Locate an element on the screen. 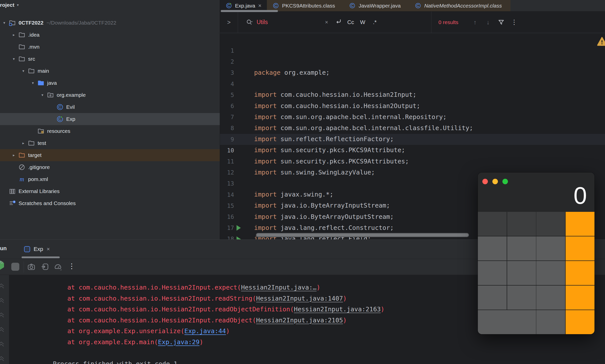 This screenshot has height=364, width=605. stop-icon is located at coordinates (15, 267).